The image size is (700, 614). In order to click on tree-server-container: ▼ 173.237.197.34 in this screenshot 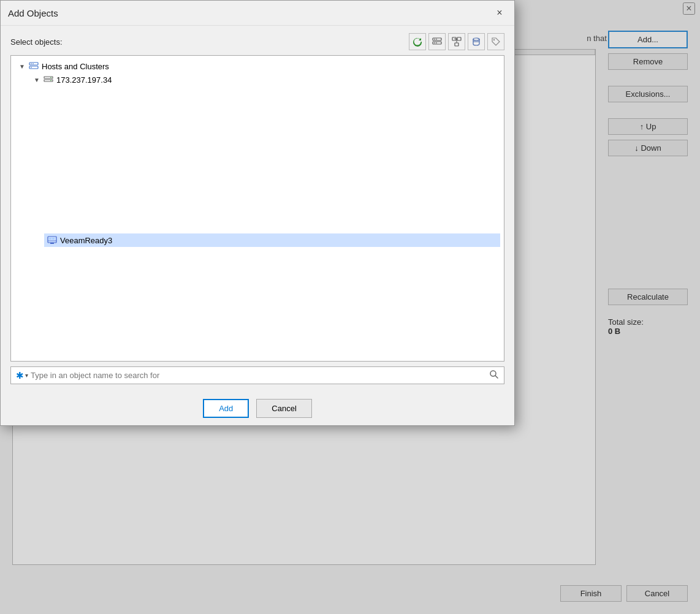, I will do `click(265, 80)`.